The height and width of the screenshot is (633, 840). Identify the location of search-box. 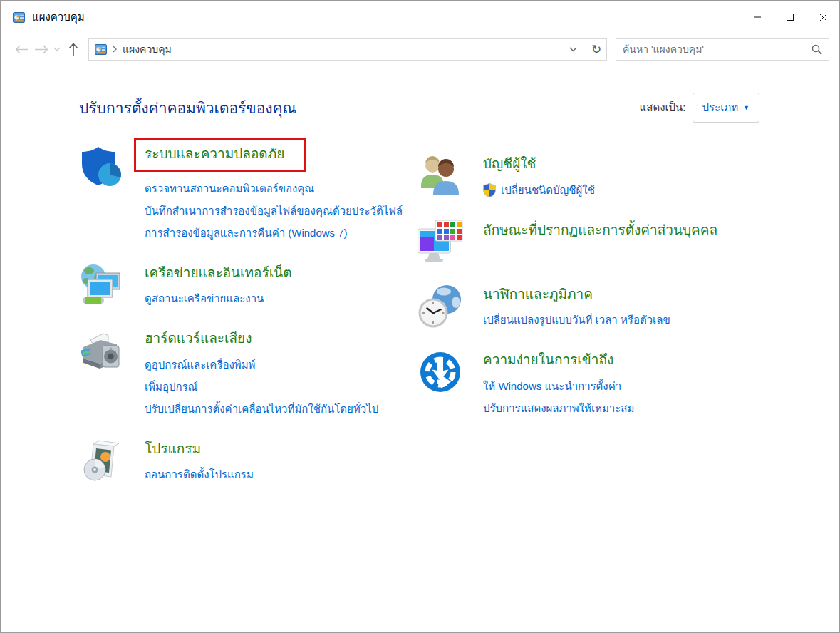
(722, 50).